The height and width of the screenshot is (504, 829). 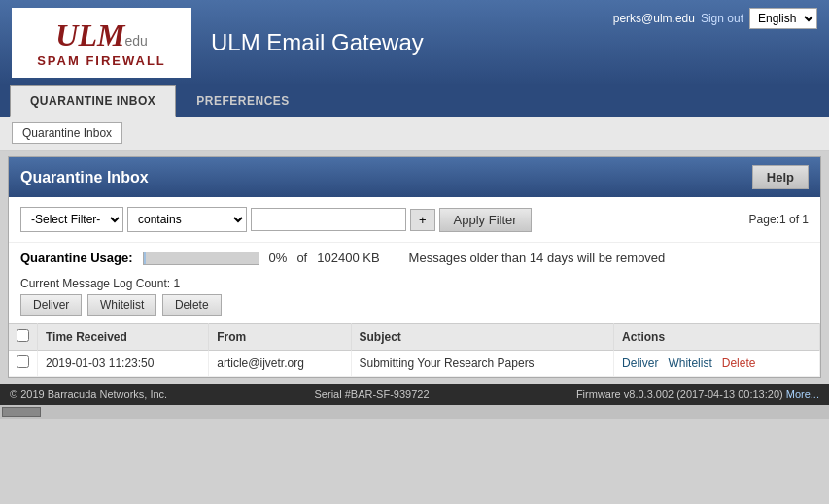 I want to click on tab-preferences: PREFERENCES, so click(x=243, y=101).